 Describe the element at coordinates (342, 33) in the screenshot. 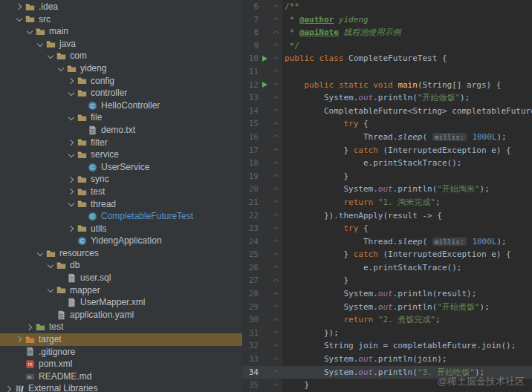

I see `code-text: * @apiNote 线程池使用示例` at that location.